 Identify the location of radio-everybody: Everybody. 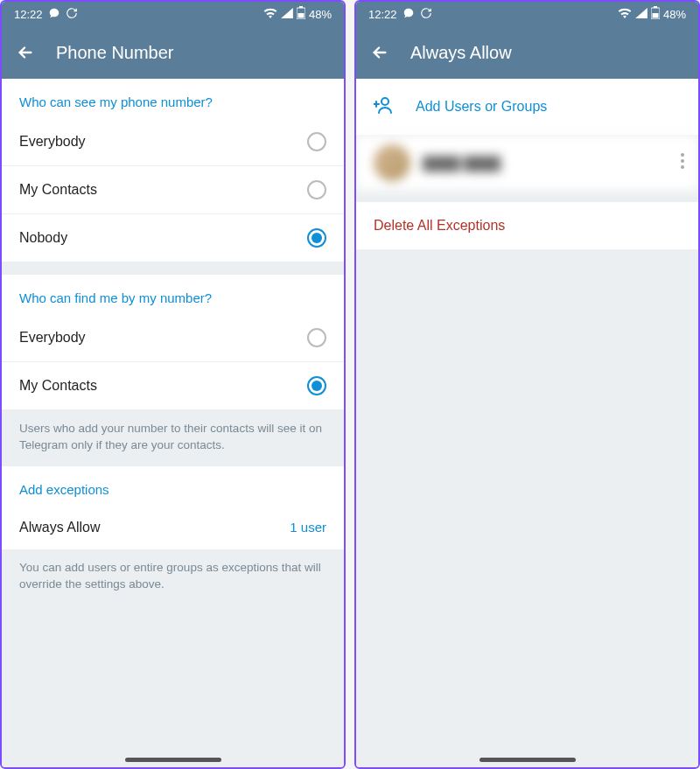
(173, 142).